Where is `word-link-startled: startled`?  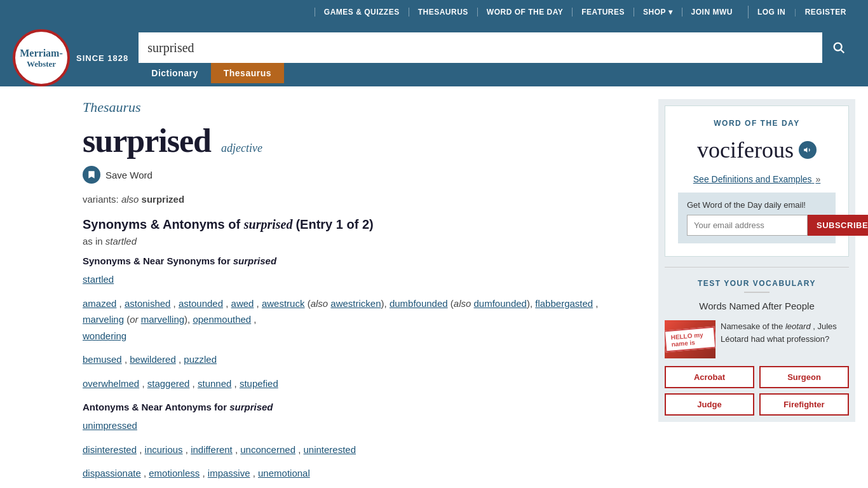
word-link-startled: startled is located at coordinates (98, 280).